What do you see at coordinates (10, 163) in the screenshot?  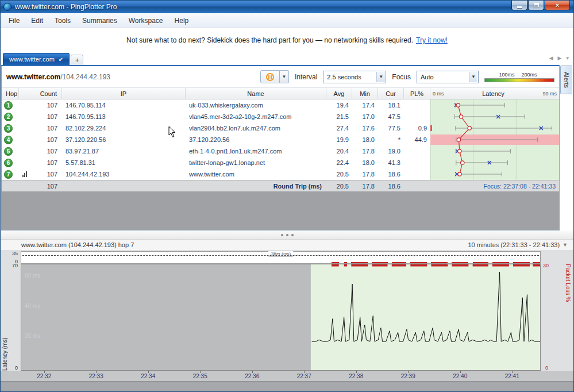 I see `hop-cell: 6` at bounding box center [10, 163].